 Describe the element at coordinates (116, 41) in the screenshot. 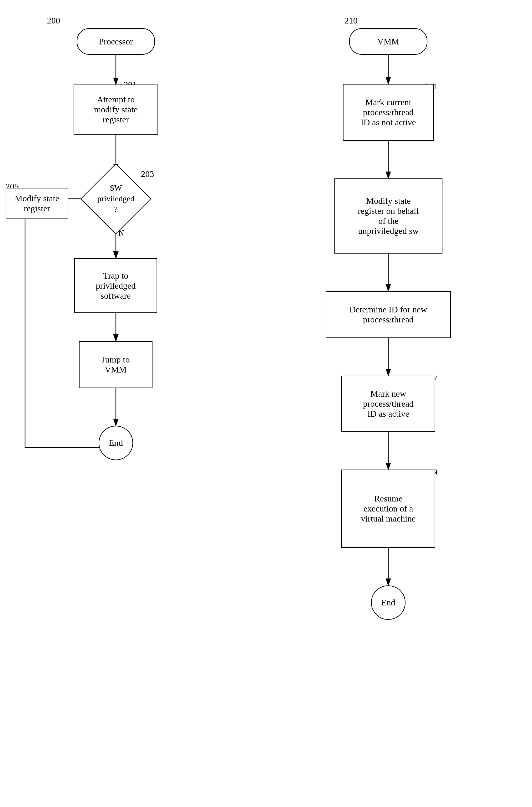

I see `processor-shape: Processor` at that location.